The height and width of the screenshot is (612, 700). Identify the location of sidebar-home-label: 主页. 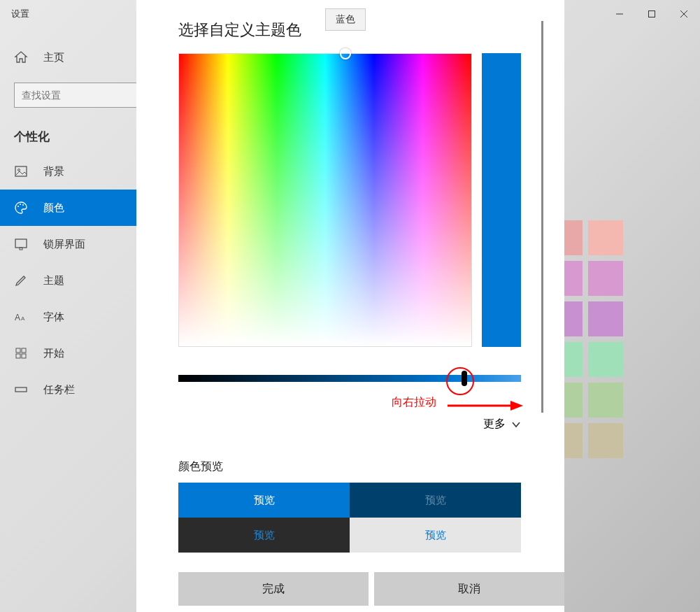
(54, 57).